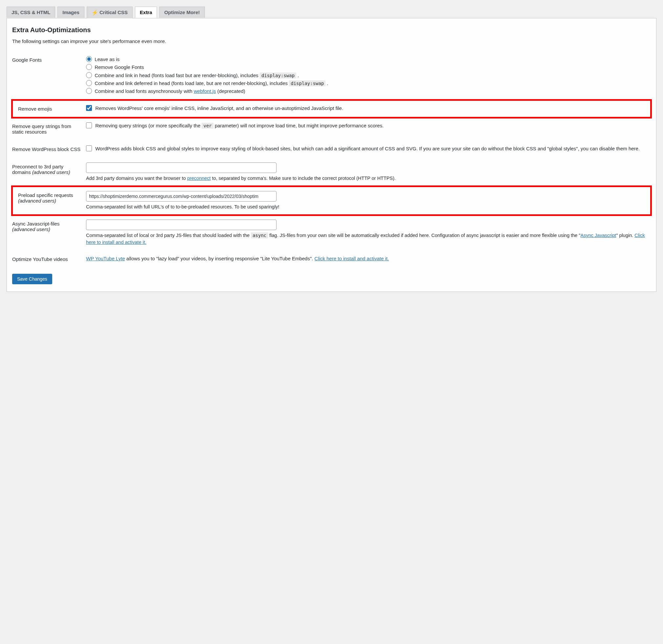 Image resolution: width=663 pixels, height=644 pixels. Describe the element at coordinates (332, 172) in the screenshot. I see `row-preconnect: Preconnect to 3rd party domains (advance…` at that location.